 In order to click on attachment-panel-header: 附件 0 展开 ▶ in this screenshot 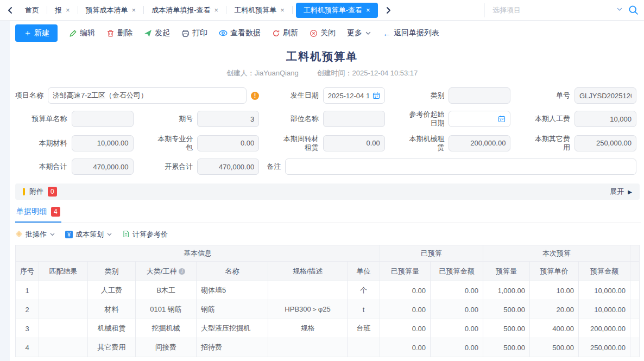, I will do `click(327, 192)`.